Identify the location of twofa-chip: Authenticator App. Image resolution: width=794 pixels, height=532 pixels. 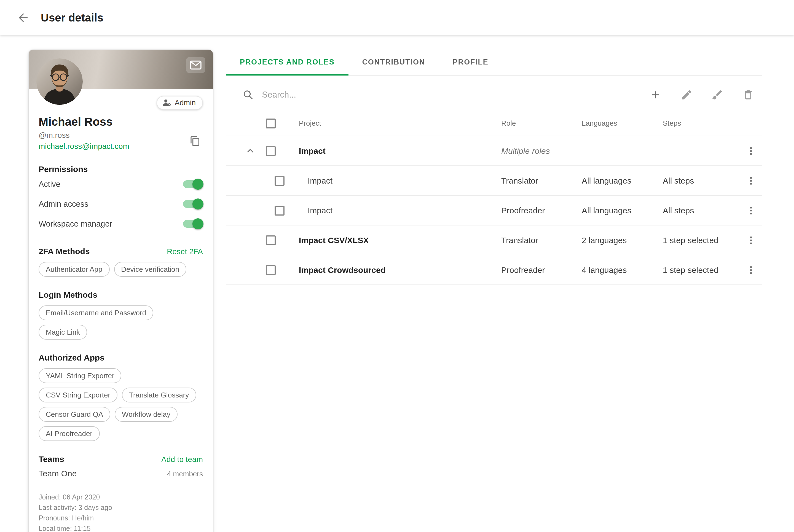
(74, 269).